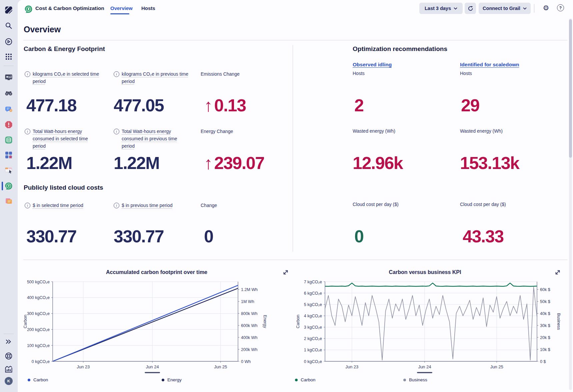 This screenshot has width=573, height=392. Describe the element at coordinates (378, 163) in the screenshot. I see `idling-energy-value: 12.96k` at that location.